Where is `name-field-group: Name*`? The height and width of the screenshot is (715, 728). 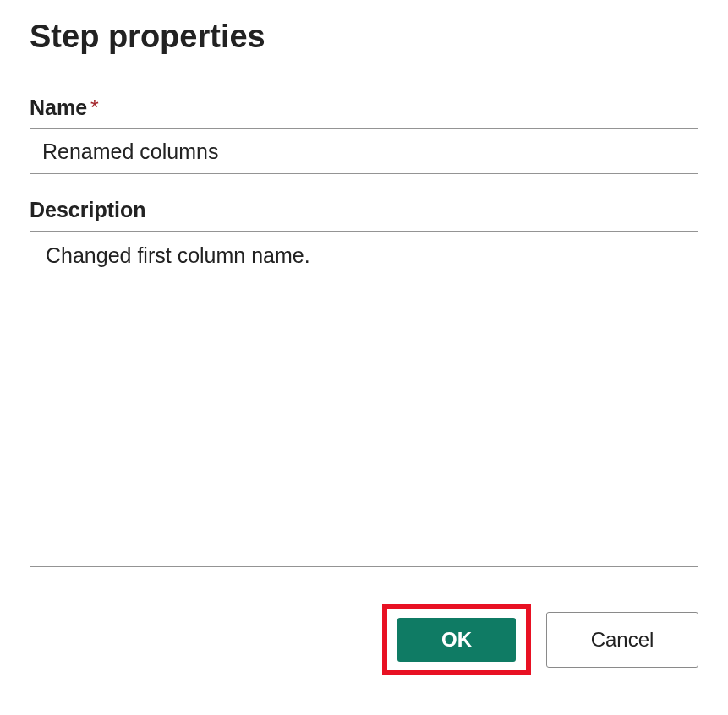 name-field-group: Name* is located at coordinates (364, 135).